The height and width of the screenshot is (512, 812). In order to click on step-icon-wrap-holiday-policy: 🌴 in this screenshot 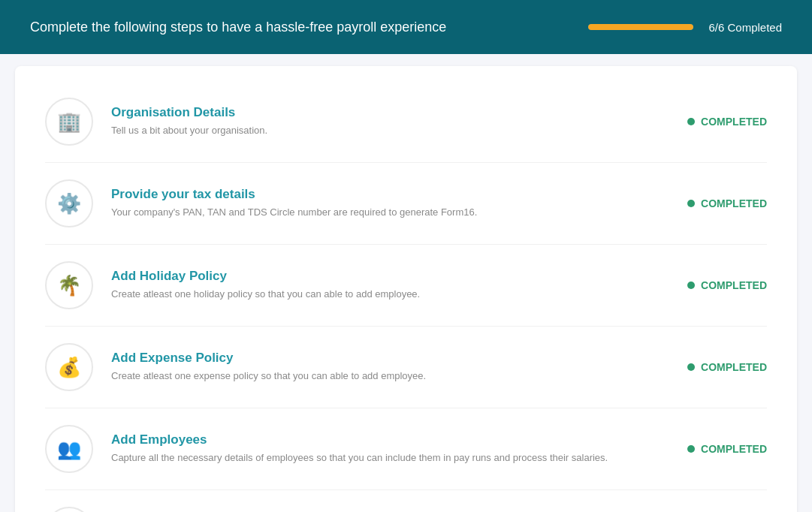, I will do `click(69, 285)`.